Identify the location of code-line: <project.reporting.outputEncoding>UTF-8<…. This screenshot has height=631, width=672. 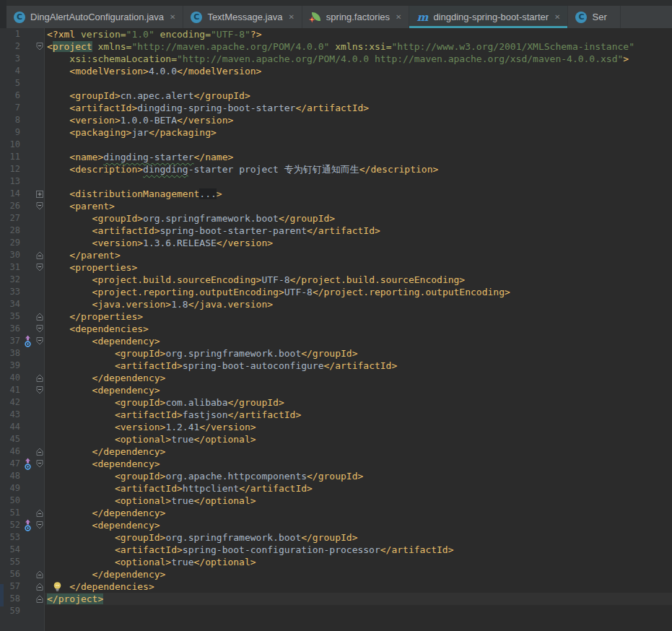
(358, 292).